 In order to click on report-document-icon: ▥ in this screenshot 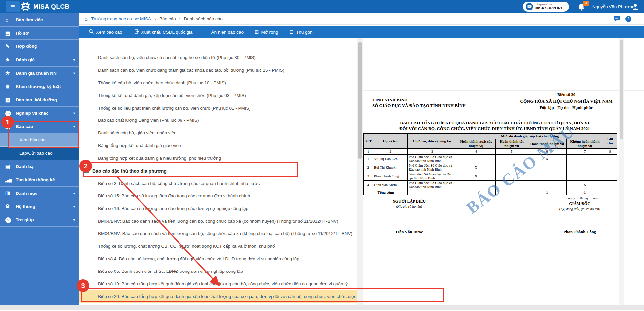, I will do `click(11, 126)`.